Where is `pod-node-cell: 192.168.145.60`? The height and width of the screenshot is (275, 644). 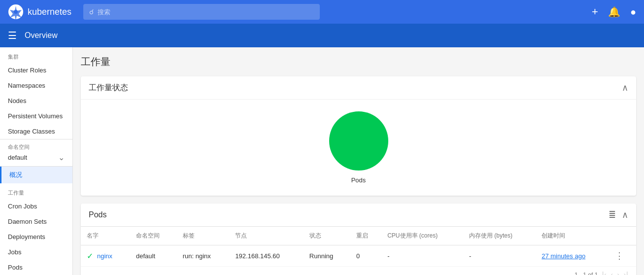
pod-node-cell: 192.168.145.60 is located at coordinates (266, 256).